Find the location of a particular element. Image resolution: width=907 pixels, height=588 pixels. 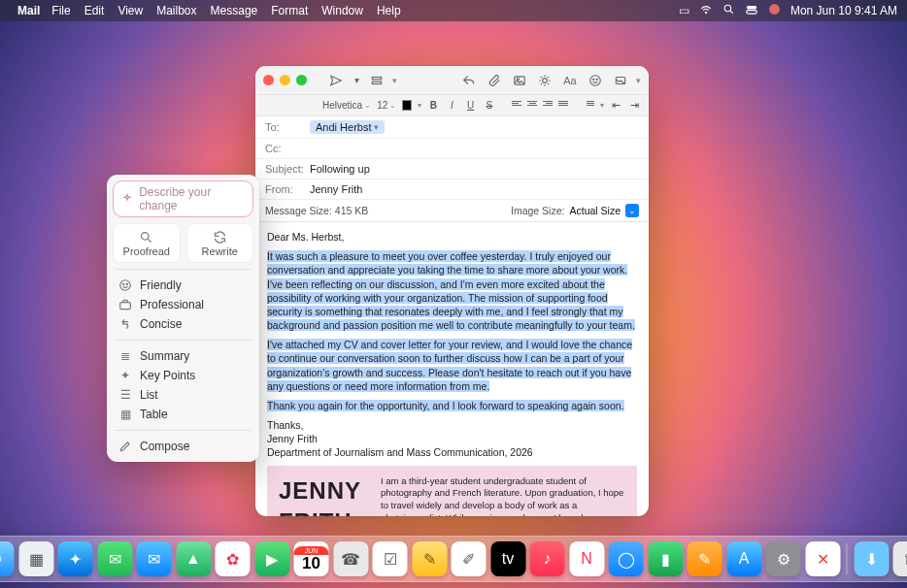

format-button: Aa is located at coordinates (570, 81).